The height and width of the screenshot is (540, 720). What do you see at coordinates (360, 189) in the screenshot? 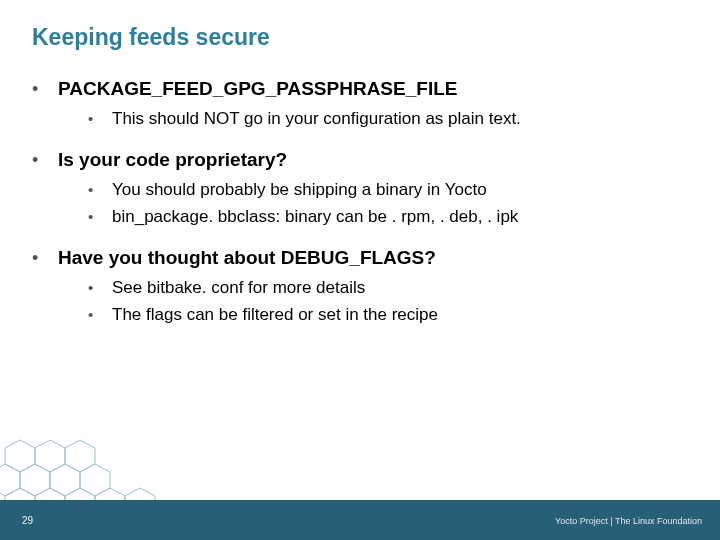
I see `bullet-item: • Is your code proprietary? • You should…` at bounding box center [360, 189].